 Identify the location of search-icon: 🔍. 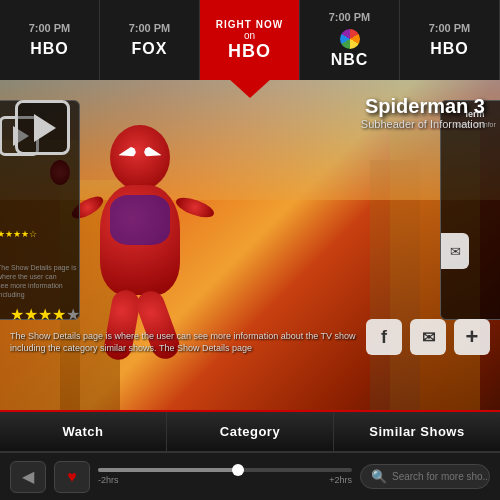
(379, 476).